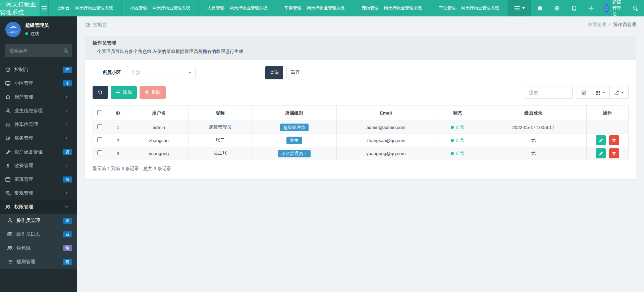  I want to click on topbar-tab: 车辆管理-一网天行物业管理系统, so click(315, 8).